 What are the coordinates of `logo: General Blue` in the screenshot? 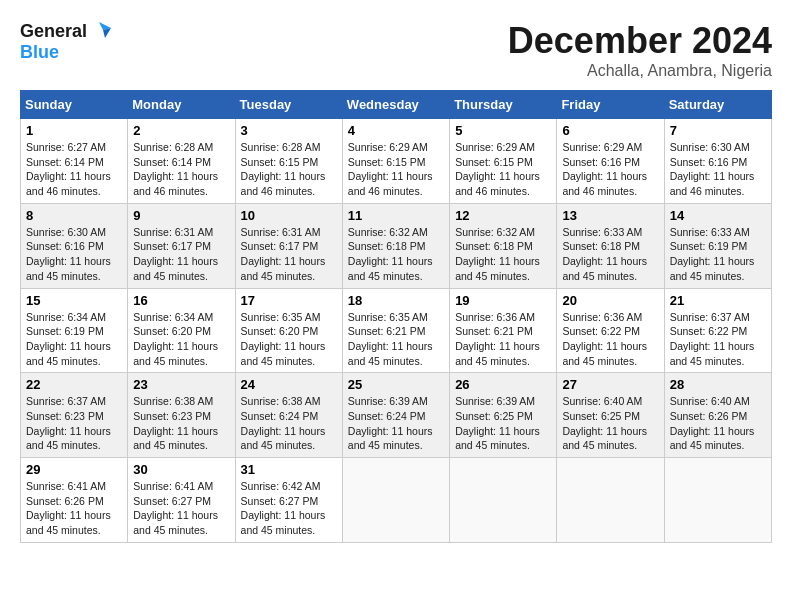 It's located at (66, 42).